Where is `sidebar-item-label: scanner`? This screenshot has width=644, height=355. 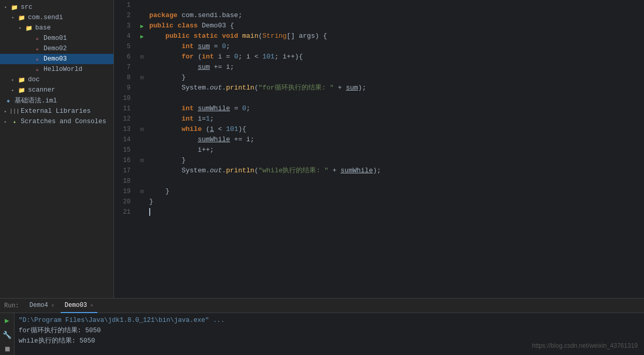
sidebar-item-label: scanner is located at coordinates (41, 90).